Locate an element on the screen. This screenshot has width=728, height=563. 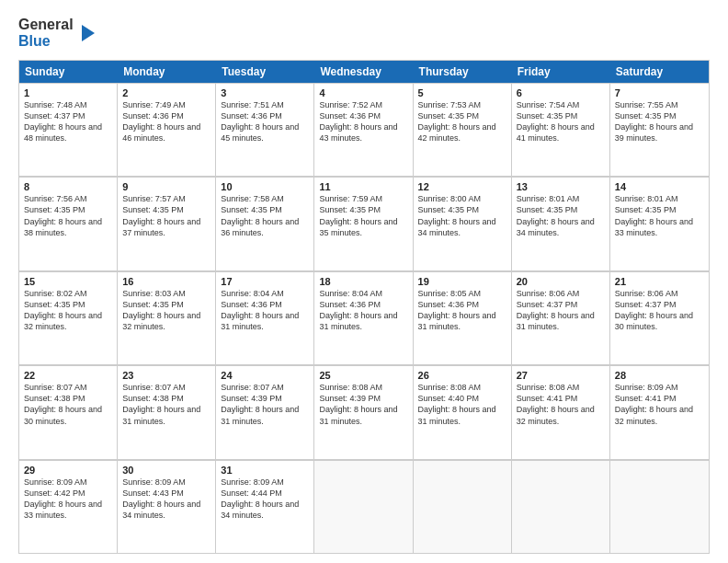
header-monday: Monday is located at coordinates (167, 72).